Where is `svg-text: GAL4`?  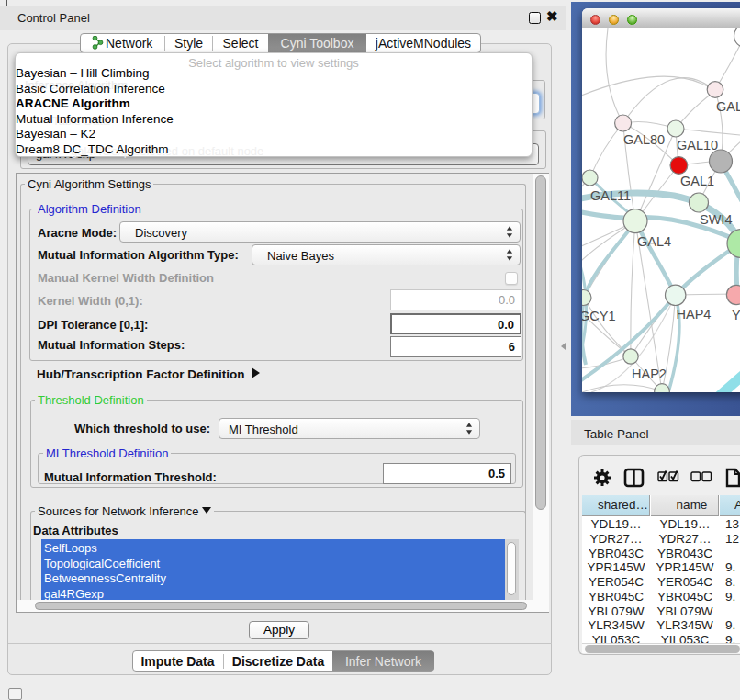
svg-text: GAL4 is located at coordinates (654, 242).